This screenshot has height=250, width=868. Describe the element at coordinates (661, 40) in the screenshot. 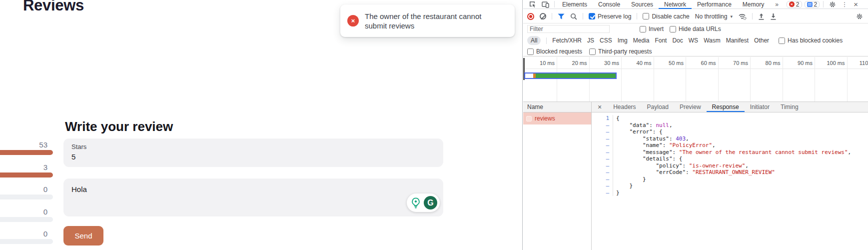

I see `filter-pill-font: Font` at that location.